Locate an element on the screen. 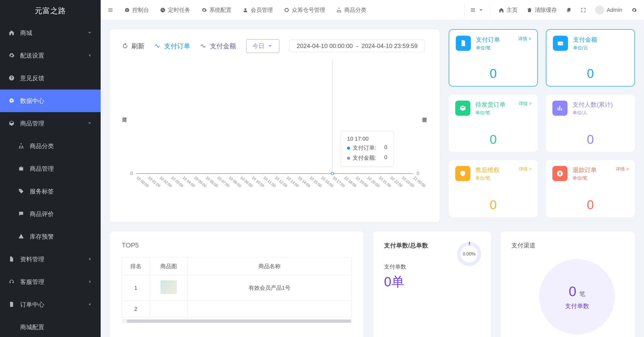 This screenshot has height=337, width=644. doc-icon is located at coordinates (12, 305).